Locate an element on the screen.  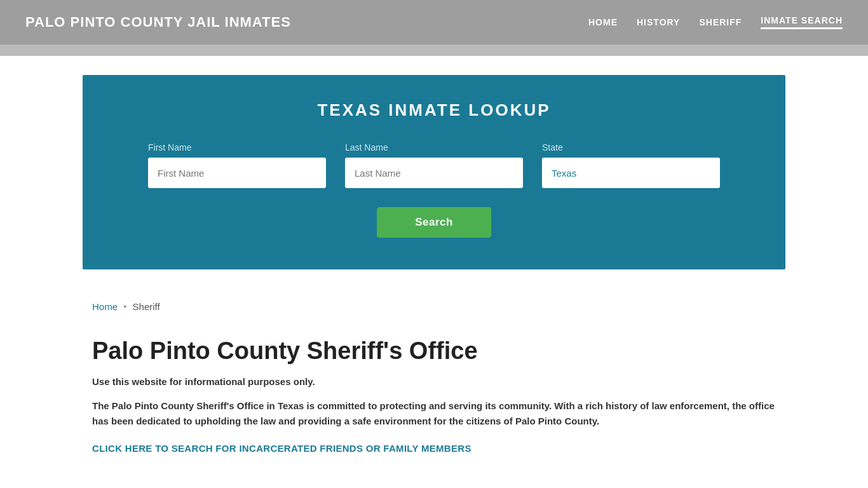
state-label: State is located at coordinates (631, 147).